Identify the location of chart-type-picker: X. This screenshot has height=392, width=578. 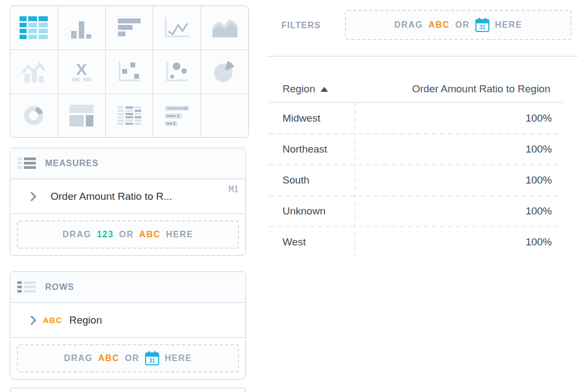
(129, 72).